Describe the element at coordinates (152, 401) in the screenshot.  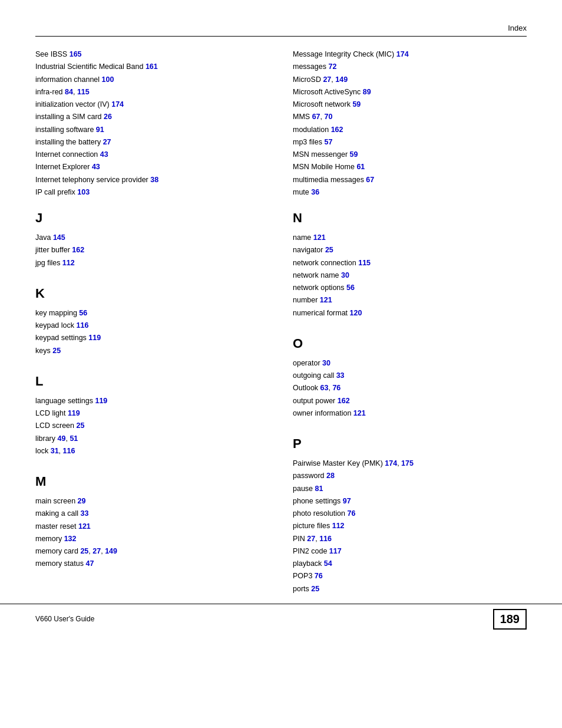
I see `entry-language-settings: language settings 119` at that location.